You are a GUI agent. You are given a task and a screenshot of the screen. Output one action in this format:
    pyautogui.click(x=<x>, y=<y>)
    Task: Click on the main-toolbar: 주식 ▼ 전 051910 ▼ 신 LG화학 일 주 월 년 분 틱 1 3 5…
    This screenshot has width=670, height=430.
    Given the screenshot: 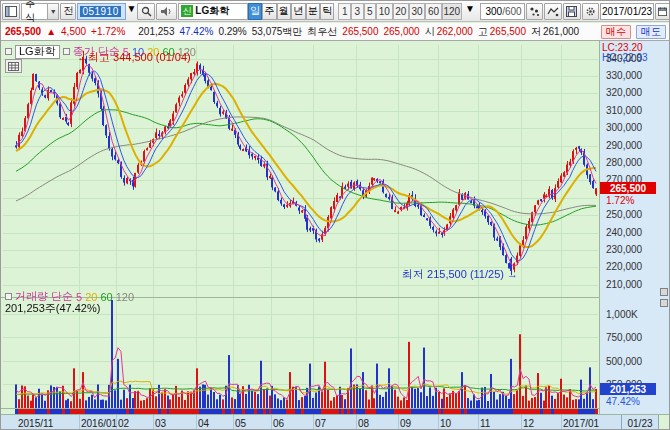 What is the action you would take?
    pyautogui.click(x=336, y=12)
    